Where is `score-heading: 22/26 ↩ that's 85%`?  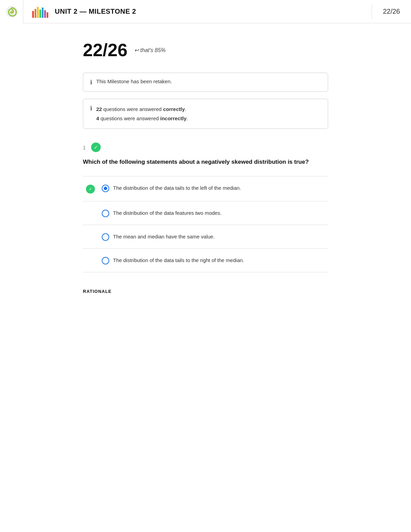
score-heading: 22/26 ↩ that's 85% is located at coordinates (206, 50).